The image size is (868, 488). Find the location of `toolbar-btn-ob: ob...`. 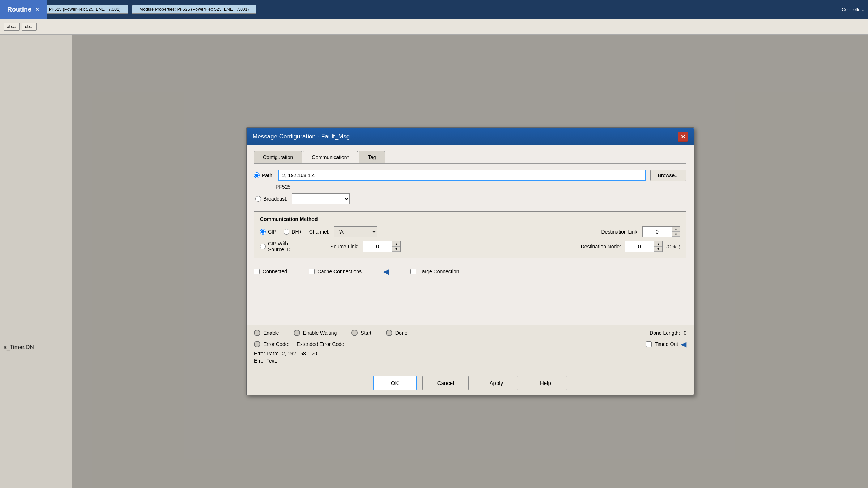

toolbar-btn-ob: ob... is located at coordinates (29, 27).